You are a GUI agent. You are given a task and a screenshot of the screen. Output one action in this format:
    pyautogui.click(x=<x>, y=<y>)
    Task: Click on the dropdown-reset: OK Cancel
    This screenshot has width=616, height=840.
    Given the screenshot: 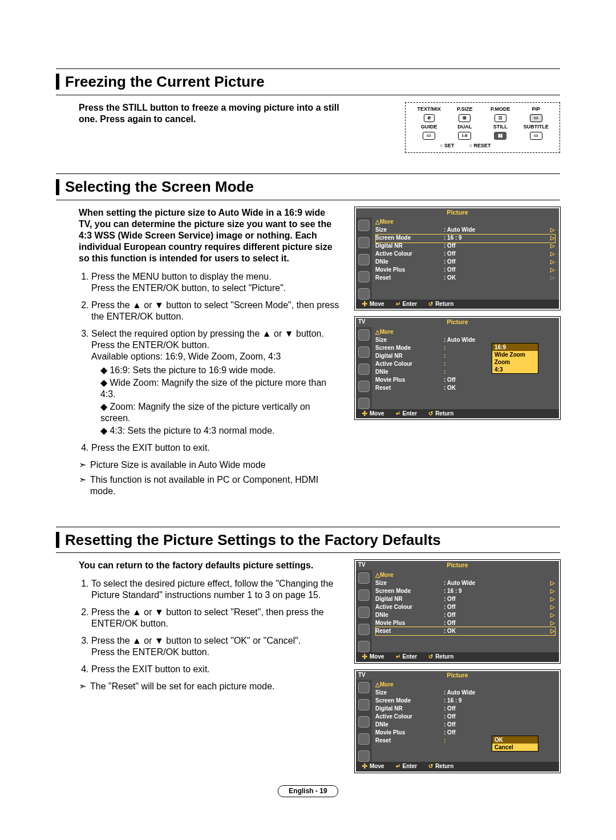 What is the action you would take?
    pyautogui.click(x=515, y=744)
    